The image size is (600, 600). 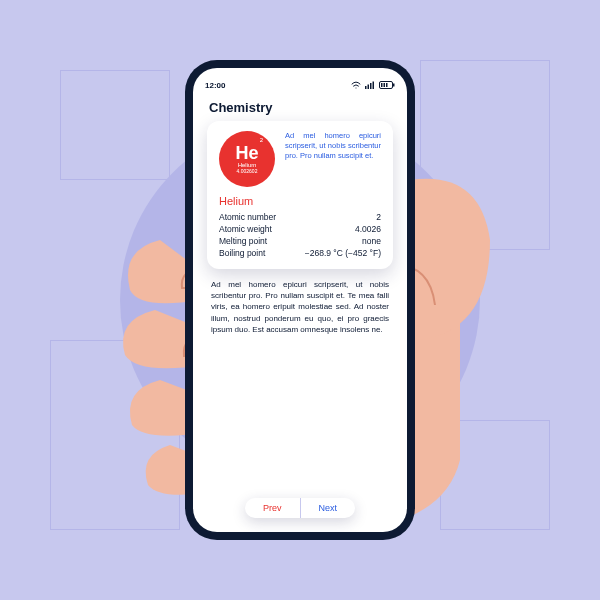 I want to click on battery-icon, so click(x=387, y=85).